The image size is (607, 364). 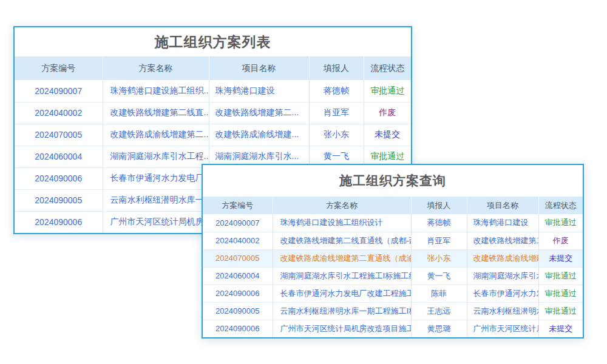 I want to click on plan-name-cell: 湖南洞庭湖水库引水工程..., so click(x=155, y=157).